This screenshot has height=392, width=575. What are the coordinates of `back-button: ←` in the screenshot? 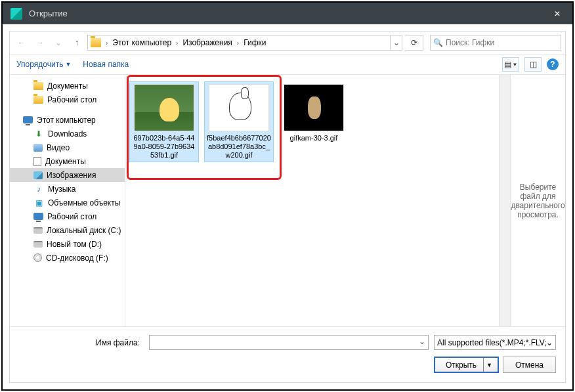 It's located at (22, 43).